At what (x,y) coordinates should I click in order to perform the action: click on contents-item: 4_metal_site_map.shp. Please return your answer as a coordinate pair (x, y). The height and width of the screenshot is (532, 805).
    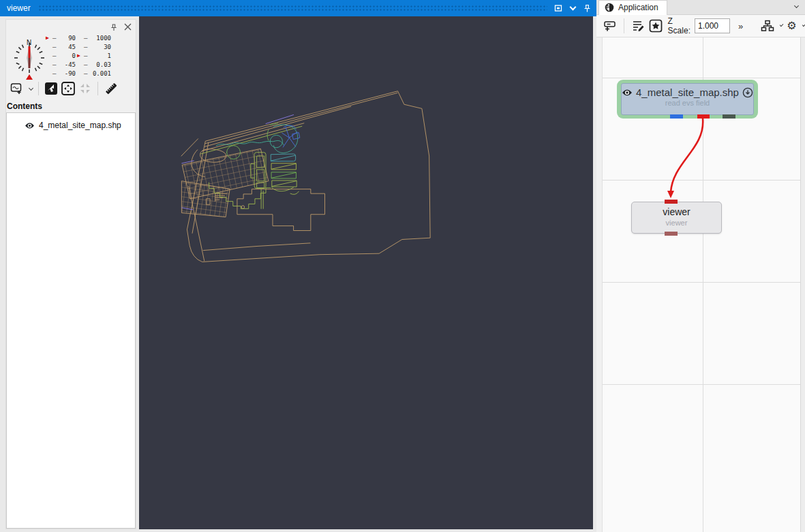
    Looking at the image, I should click on (71, 125).